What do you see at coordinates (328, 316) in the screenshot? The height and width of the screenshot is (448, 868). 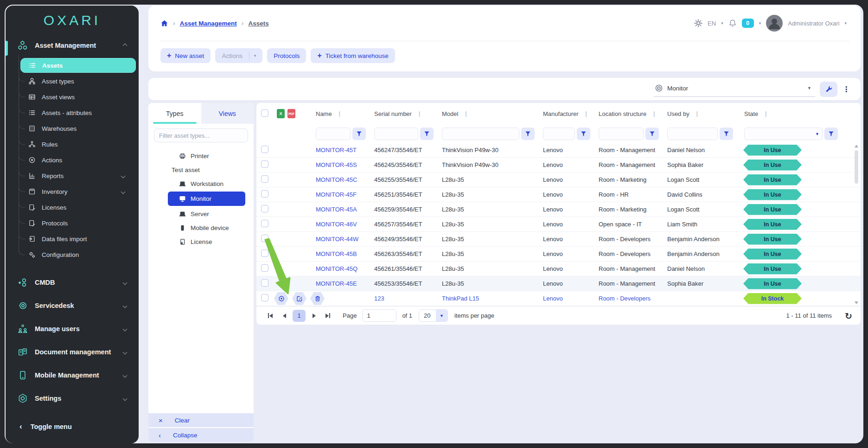 I see `last-page-button` at bounding box center [328, 316].